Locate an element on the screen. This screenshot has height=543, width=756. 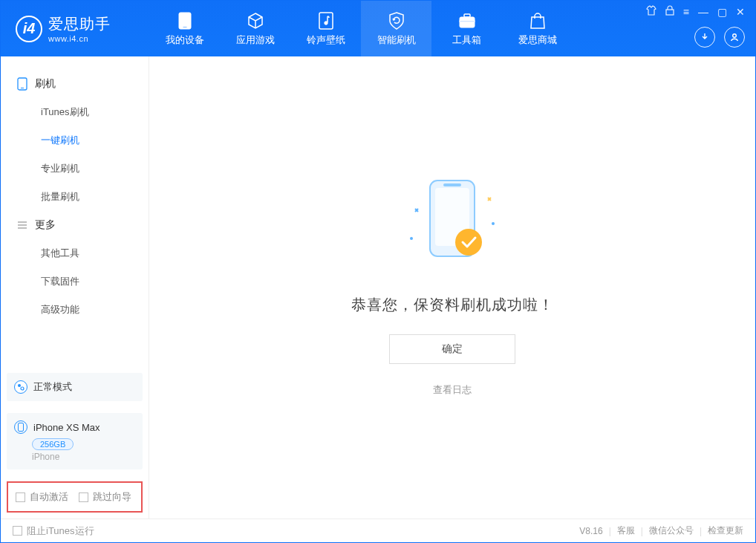
header: i4 爱思助手 www.i4.cn 我的设备 应用游戏 铃声壁纸 智能刷机 工具… is located at coordinates (378, 28).